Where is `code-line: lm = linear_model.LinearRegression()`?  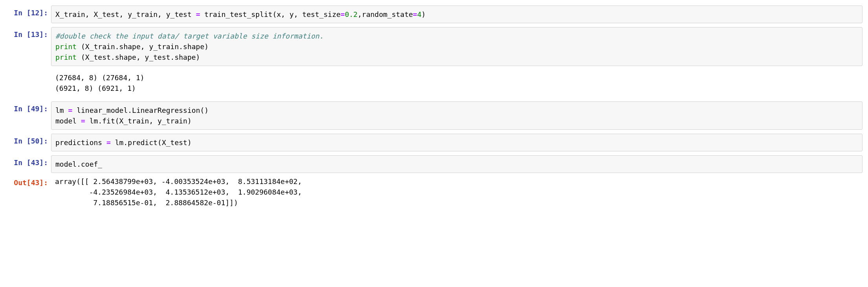
code-line: lm = linear_model.LinearRegression() is located at coordinates (457, 110).